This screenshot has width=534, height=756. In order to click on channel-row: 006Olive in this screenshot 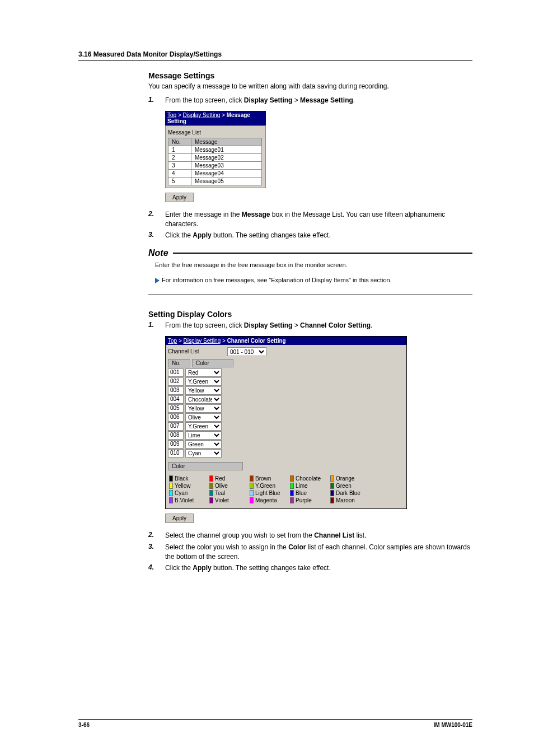, I will do `click(286, 418)`.